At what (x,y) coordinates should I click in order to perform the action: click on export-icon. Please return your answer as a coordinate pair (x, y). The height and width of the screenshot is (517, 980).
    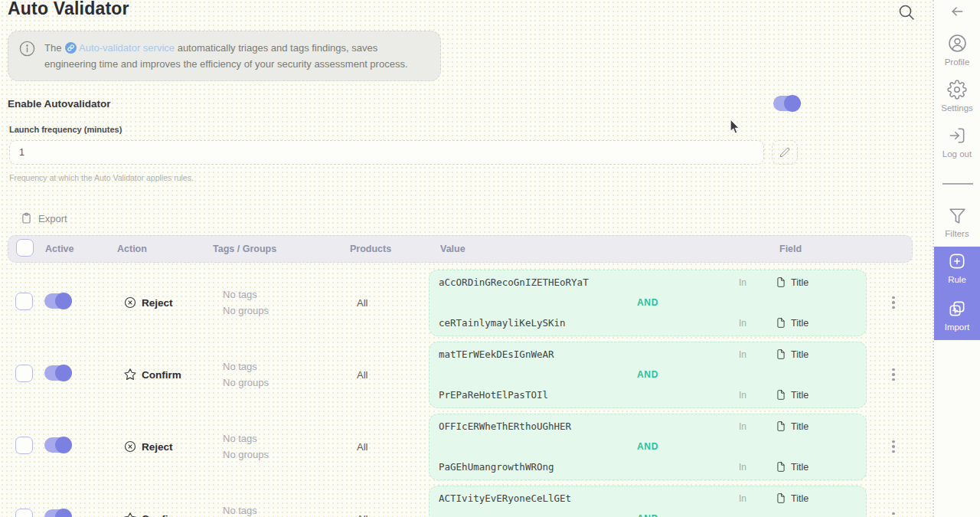
    Looking at the image, I should click on (26, 218).